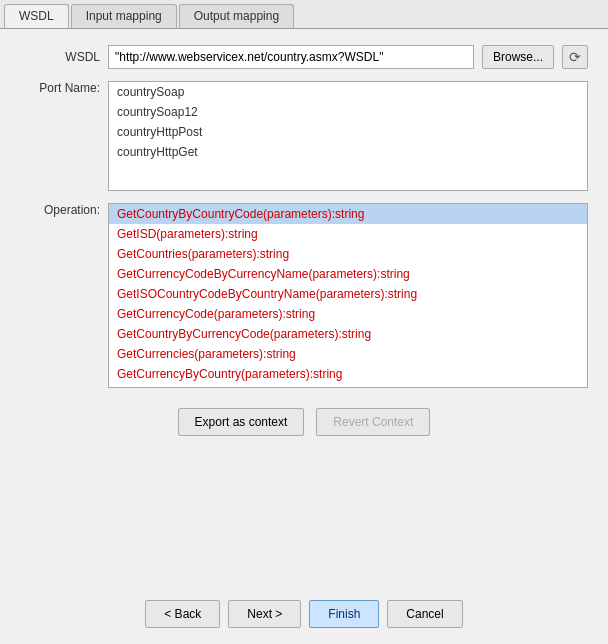 This screenshot has height=644, width=608. I want to click on tab-wsdl: WSDL, so click(36, 16).